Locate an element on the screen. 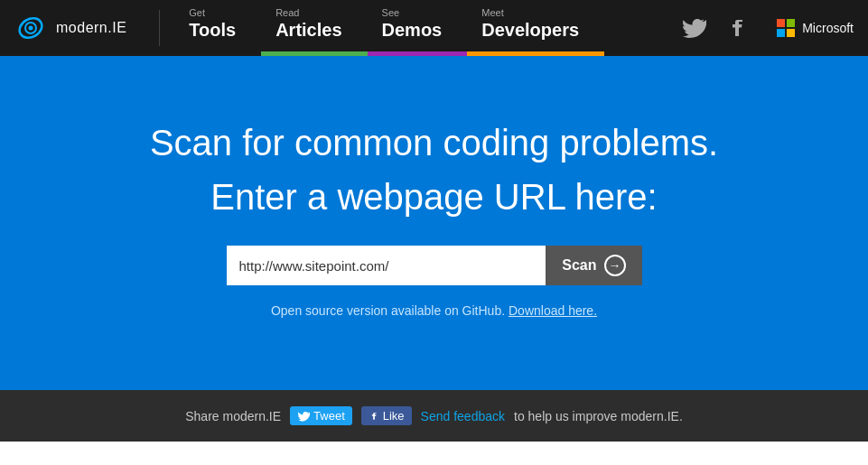 The image size is (868, 465). twitter-icon is located at coordinates (694, 28).